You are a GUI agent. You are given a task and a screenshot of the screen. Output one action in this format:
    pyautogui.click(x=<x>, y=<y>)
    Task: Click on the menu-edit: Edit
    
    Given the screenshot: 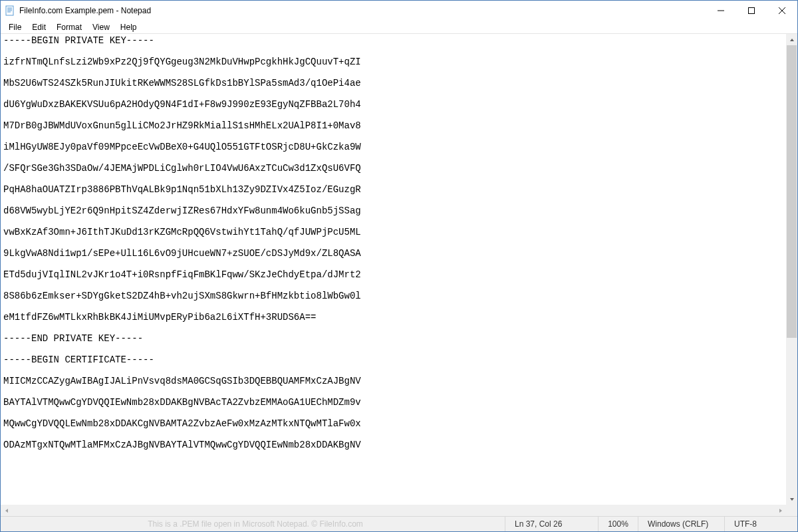 What is the action you would take?
    pyautogui.click(x=39, y=27)
    